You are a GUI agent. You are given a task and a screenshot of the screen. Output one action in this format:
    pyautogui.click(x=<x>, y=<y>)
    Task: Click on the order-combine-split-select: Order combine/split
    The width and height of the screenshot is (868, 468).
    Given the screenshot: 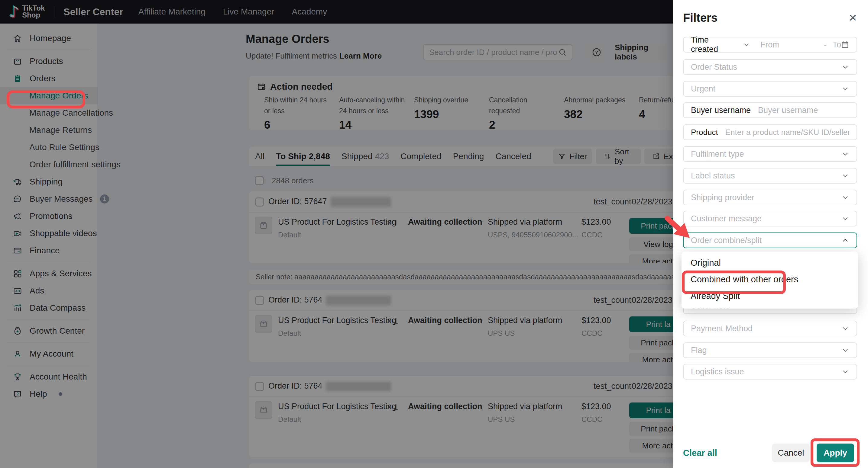 What is the action you would take?
    pyautogui.click(x=770, y=240)
    